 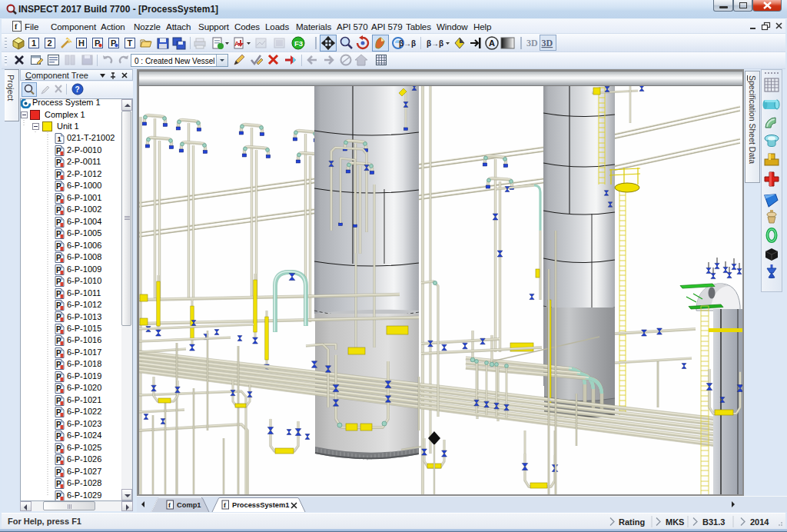 What do you see at coordinates (632, 522) in the screenshot?
I see `svg-text: Rating` at bounding box center [632, 522].